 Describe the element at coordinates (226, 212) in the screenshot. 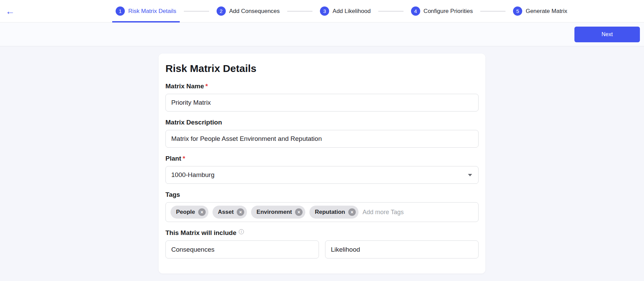

I see `tag-chip-label: Asset` at that location.